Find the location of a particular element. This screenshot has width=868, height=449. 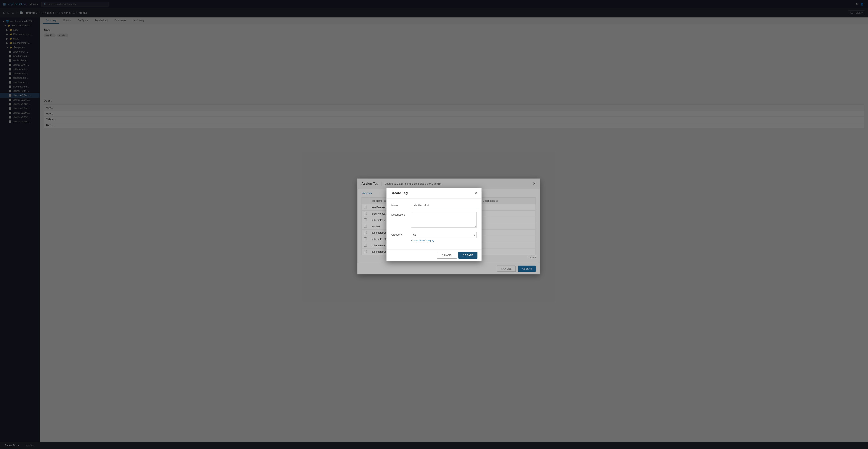

description-field is located at coordinates (444, 220).